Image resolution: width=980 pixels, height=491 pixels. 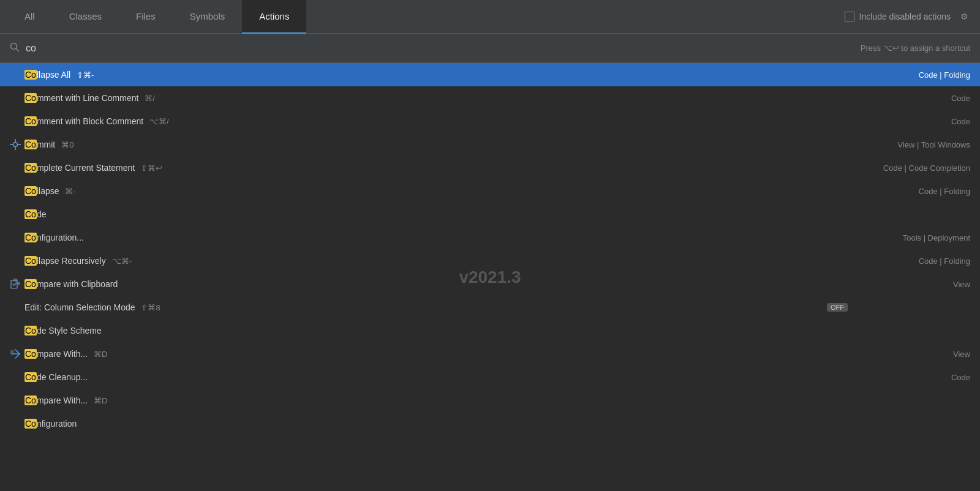 I want to click on item-name: Collapse Recursively ⌥⌘-, so click(x=436, y=261).